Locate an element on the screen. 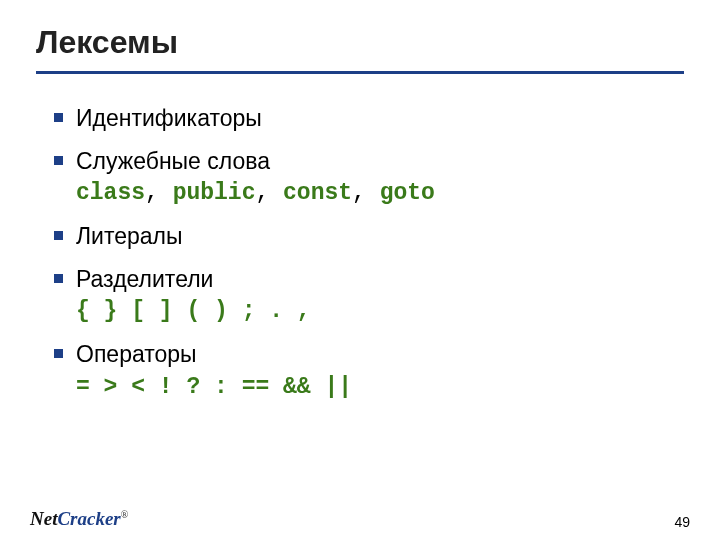 This screenshot has width=720, height=540. slide-footer: NetCracker® 49 is located at coordinates (360, 519).